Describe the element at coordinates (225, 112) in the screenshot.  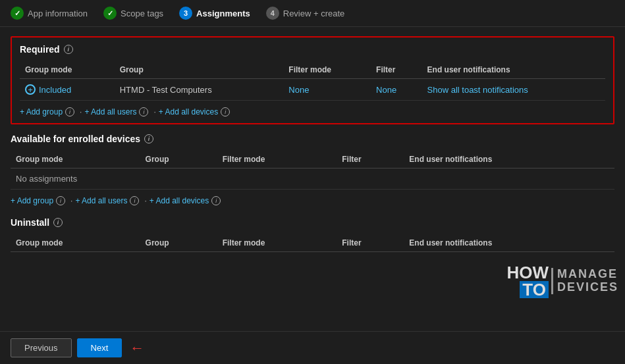
I see `add-devices-info-icon-required: i` at that location.